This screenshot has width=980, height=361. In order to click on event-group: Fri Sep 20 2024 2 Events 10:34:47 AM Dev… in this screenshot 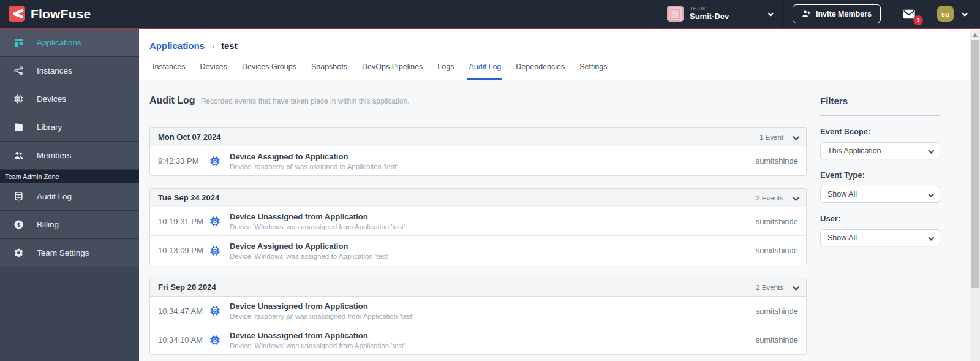, I will do `click(478, 316)`.